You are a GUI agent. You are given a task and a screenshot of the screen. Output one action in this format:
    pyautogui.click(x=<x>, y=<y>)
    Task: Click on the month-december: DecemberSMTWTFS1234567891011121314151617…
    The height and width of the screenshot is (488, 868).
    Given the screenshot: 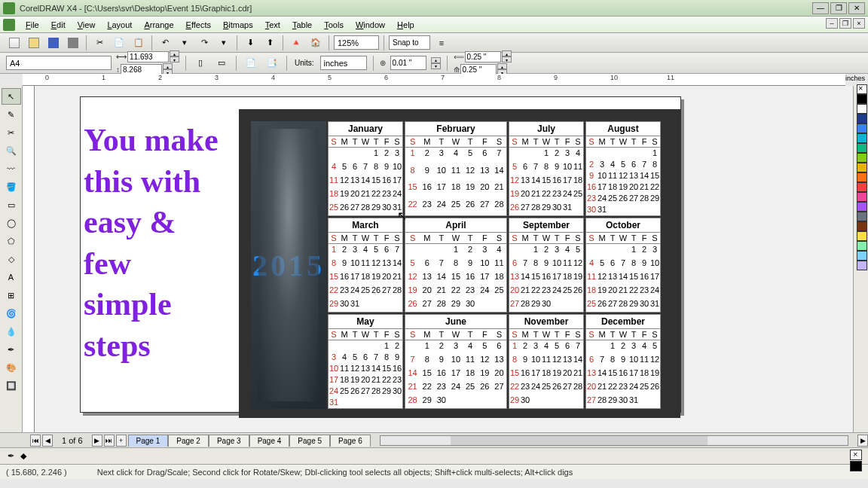 What is the action you would take?
    pyautogui.click(x=623, y=361)
    